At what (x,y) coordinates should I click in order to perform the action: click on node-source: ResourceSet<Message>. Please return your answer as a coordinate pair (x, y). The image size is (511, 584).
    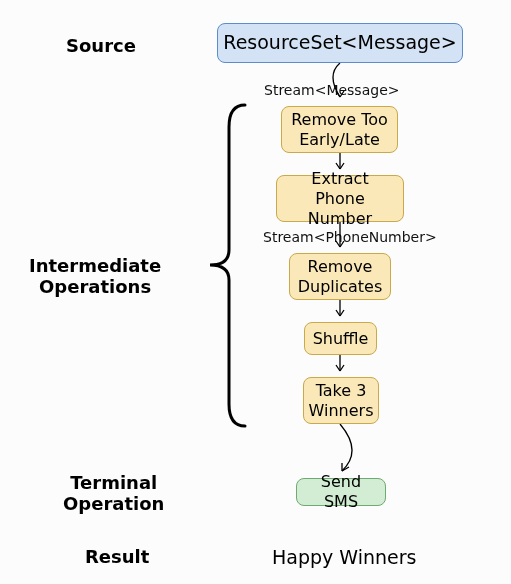
    Looking at the image, I should click on (340, 43).